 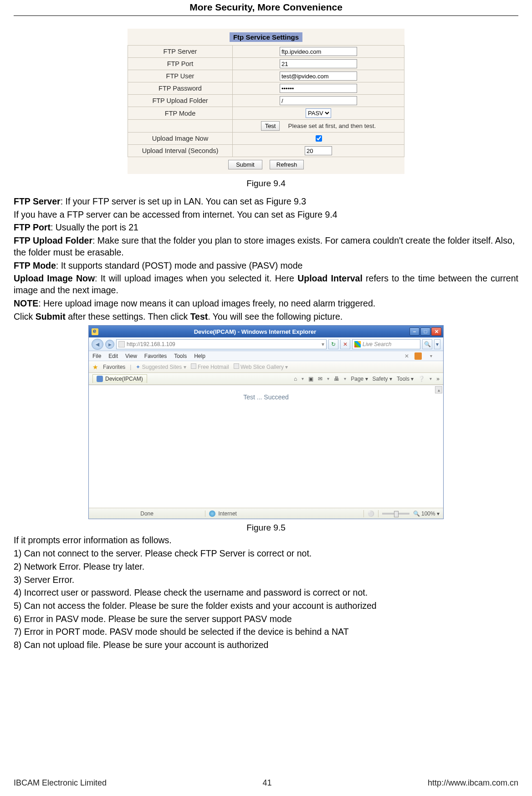 What do you see at coordinates (210, 367) in the screenshot?
I see `free-hotmail-link: Free Hotmail` at bounding box center [210, 367].